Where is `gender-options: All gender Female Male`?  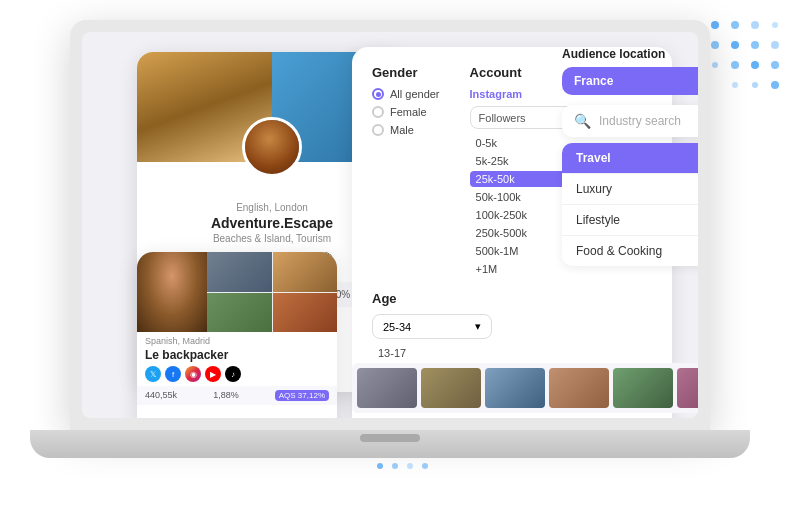
gender-options: All gender Female Male is located at coordinates (406, 112).